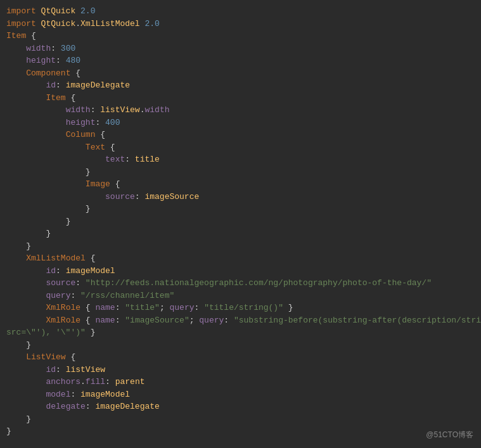 Image resolution: width=481 pixels, height=448 pixels. Describe the element at coordinates (241, 184) in the screenshot. I see `code-line: Image {` at that location.